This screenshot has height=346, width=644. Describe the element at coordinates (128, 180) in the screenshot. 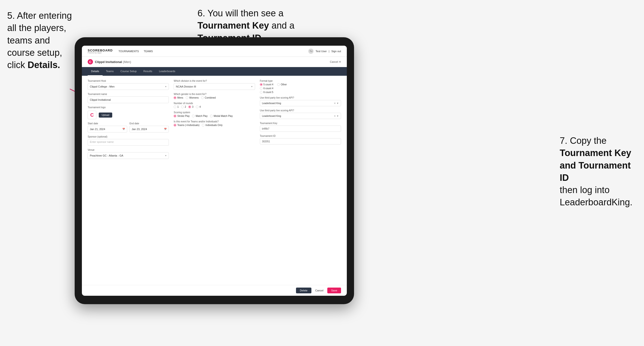

I see `form-col-1: Tournament Host Clippd College - Men ▼ T…` at that location.